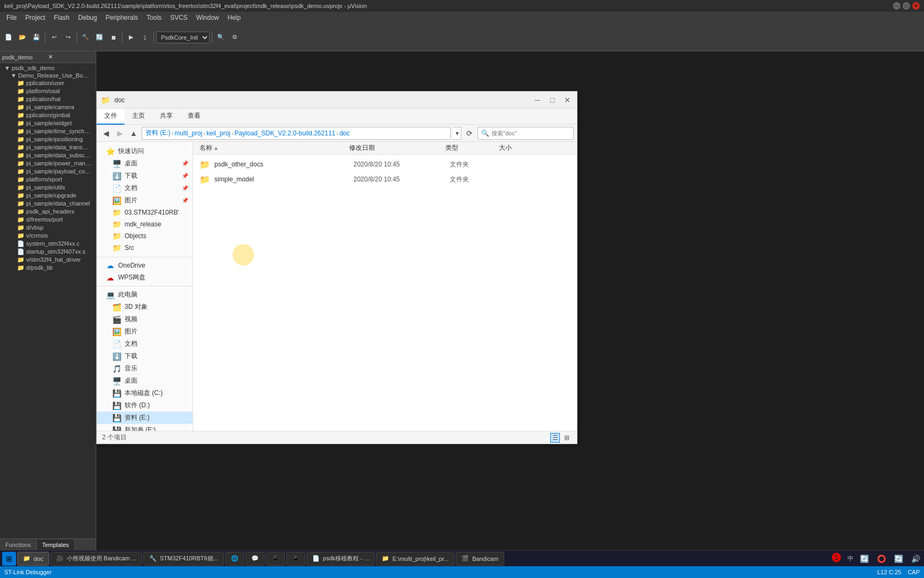  I want to click on taskbar-item-doc: 📁 doc, so click(33, 559).